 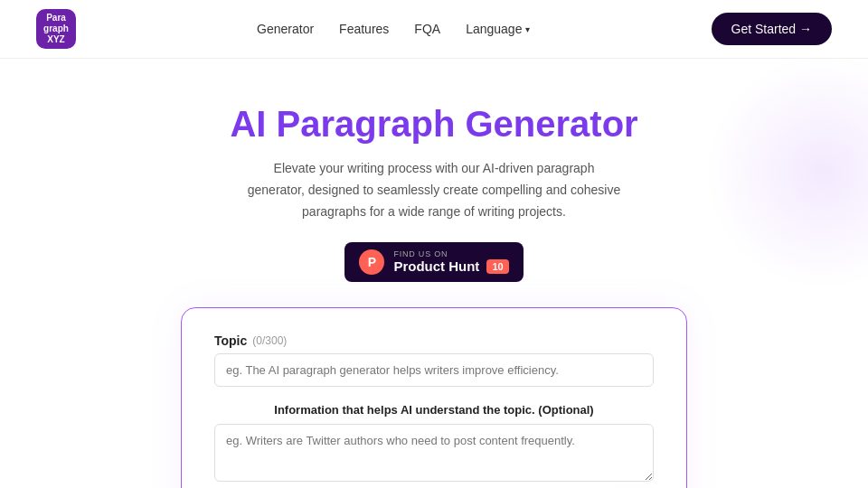 What do you see at coordinates (497, 29) in the screenshot?
I see `nav-language: Language ▾` at bounding box center [497, 29].